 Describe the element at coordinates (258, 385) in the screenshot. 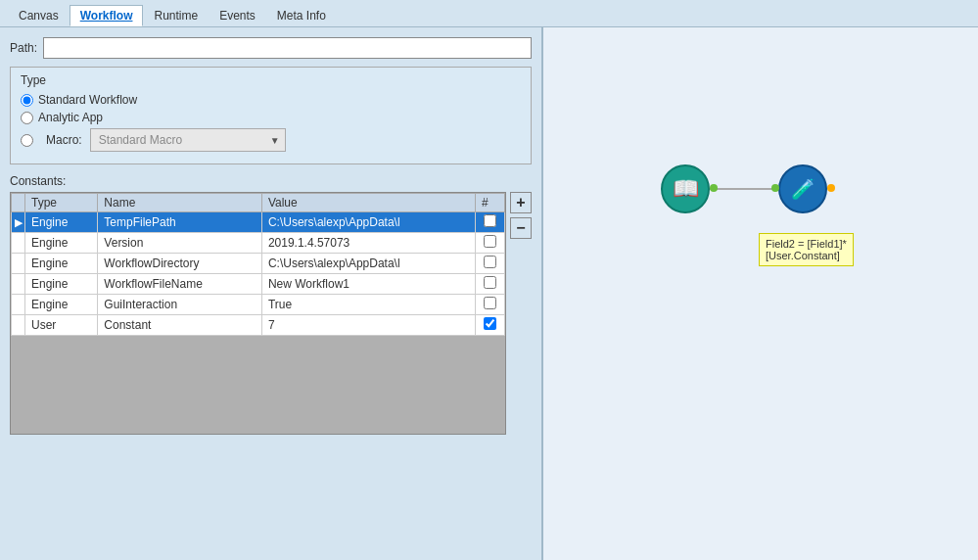

I see `empty-area` at that location.